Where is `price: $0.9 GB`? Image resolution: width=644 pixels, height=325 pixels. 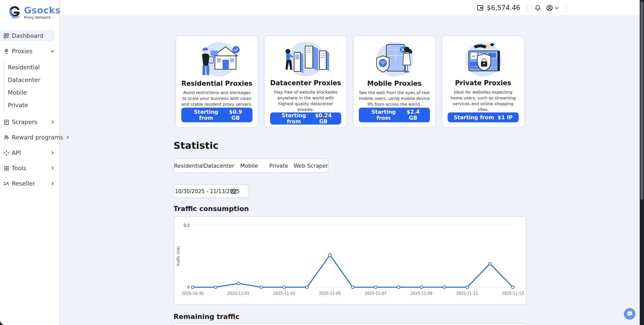
price: $0.9 GB is located at coordinates (236, 115).